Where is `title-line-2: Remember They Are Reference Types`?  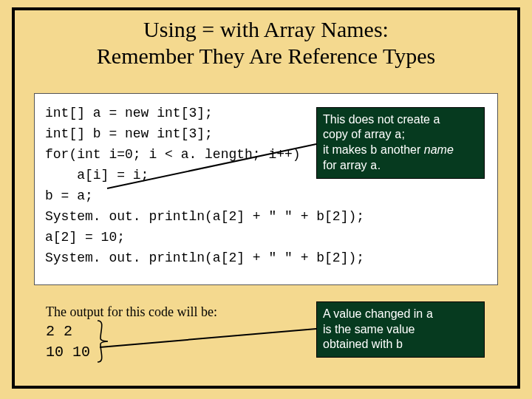
title-line-2: Remember They Are Reference Types is located at coordinates (266, 56).